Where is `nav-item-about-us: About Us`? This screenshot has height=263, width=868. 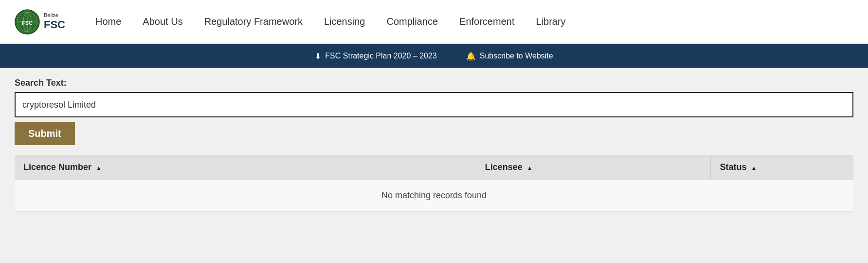
nav-item-about-us: About Us is located at coordinates (163, 21).